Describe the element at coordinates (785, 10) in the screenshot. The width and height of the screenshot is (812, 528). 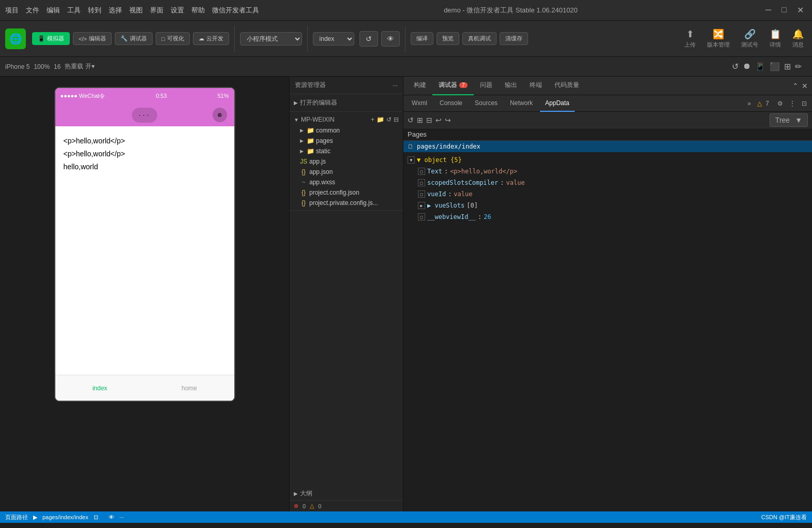
I see `window-controls: ─ □ ✕` at that location.